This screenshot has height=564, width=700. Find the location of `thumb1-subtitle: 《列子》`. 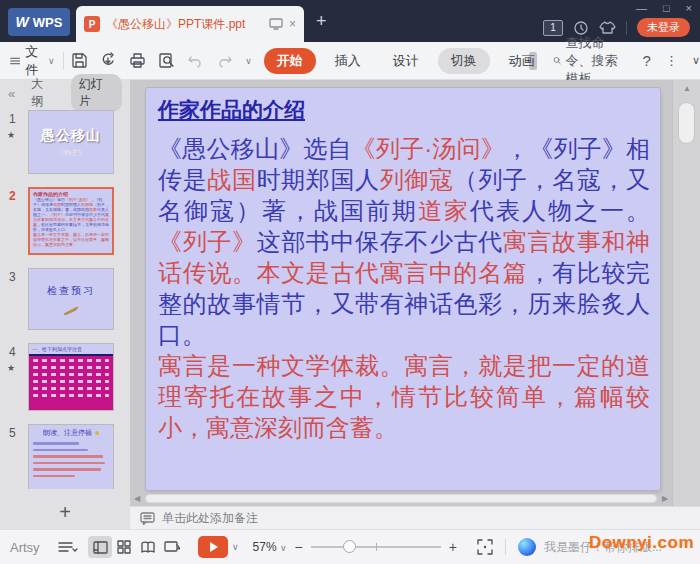

thumb1-subtitle: 《列子》 is located at coordinates (71, 153).